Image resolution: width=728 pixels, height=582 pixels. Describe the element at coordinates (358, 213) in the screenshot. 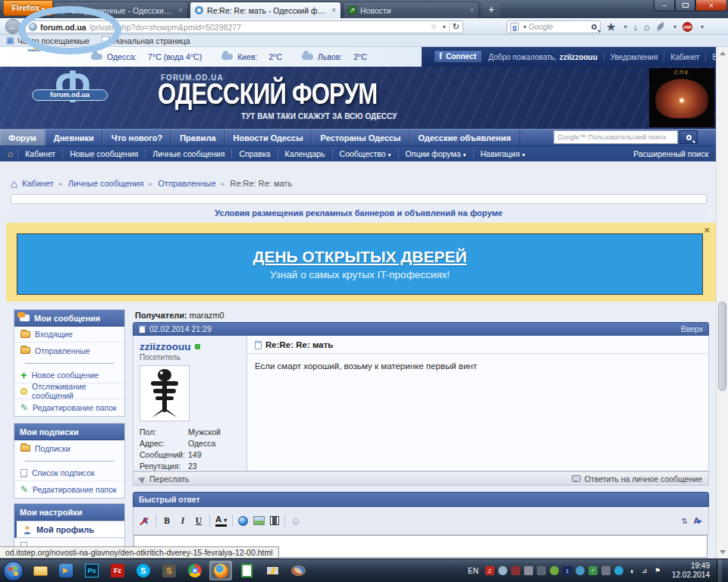

I see `ad-terms-link: Условия размещения рекламных баннеров и …` at that location.